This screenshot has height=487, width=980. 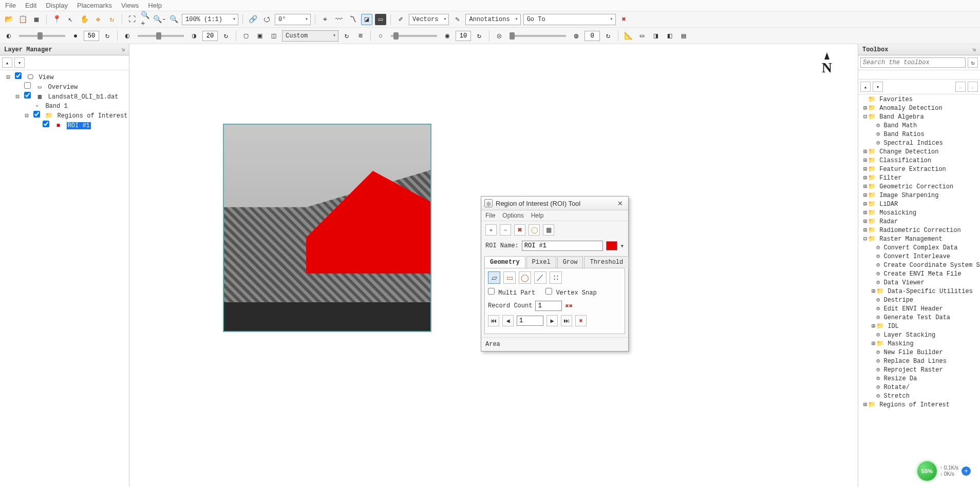 I want to click on pin-icon: 📍, so click(x=56, y=20).